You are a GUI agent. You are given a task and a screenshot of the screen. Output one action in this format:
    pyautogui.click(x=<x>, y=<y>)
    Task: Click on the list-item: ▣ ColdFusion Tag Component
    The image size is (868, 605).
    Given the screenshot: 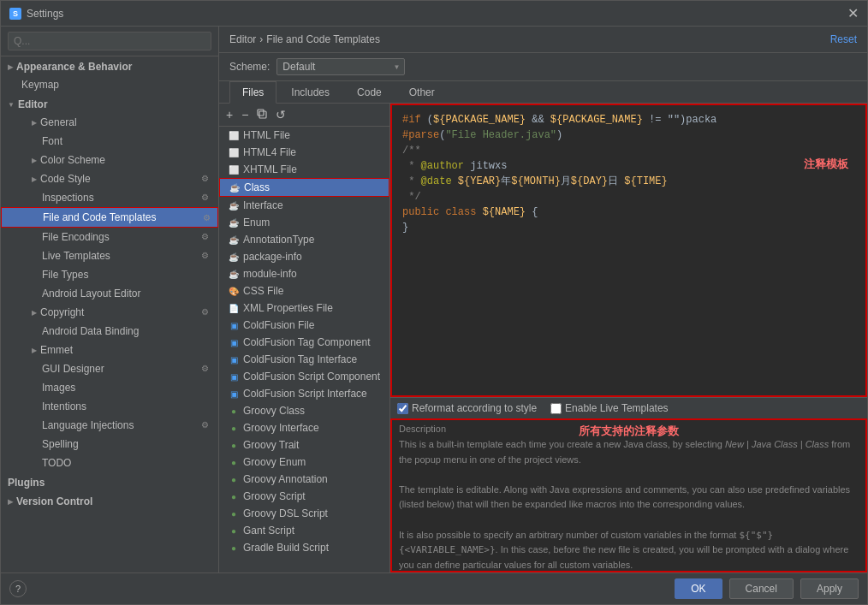 What is the action you would take?
    pyautogui.click(x=305, y=342)
    